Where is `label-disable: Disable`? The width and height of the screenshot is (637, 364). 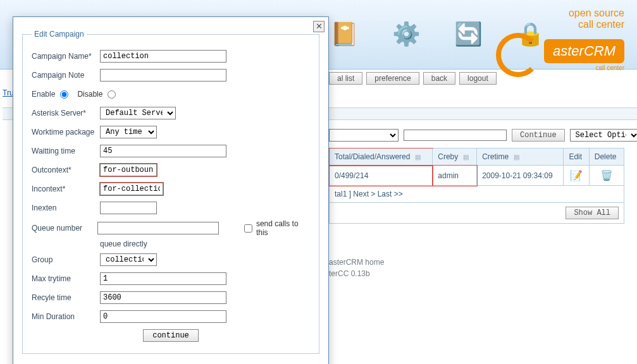 label-disable: Disable is located at coordinates (90, 94).